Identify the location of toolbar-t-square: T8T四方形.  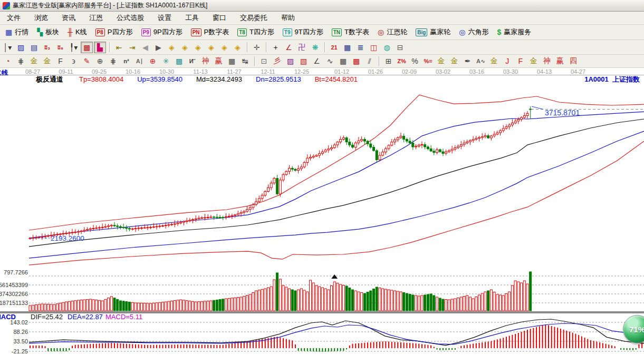
(256, 32).